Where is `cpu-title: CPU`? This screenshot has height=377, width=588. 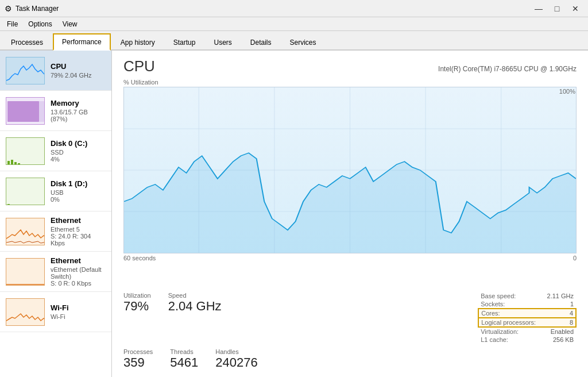
cpu-title: CPU is located at coordinates (78, 67).